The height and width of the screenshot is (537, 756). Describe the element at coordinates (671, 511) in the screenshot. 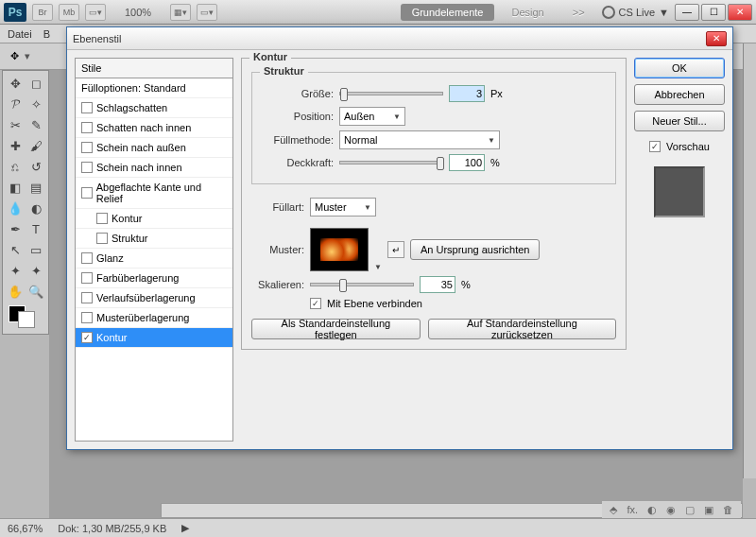

I see `fill-adj-icon: ◉` at that location.